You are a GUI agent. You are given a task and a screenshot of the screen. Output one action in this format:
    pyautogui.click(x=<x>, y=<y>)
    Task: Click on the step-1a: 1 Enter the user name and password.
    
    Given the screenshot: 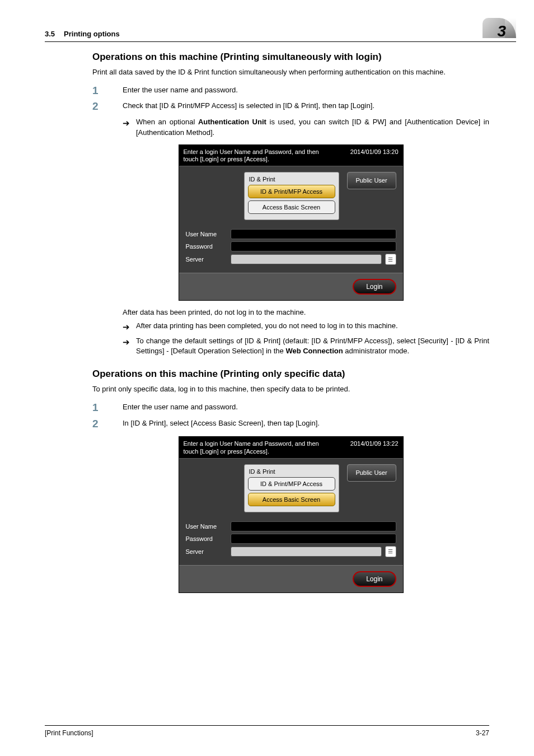 What is the action you would take?
    pyautogui.click(x=291, y=91)
    